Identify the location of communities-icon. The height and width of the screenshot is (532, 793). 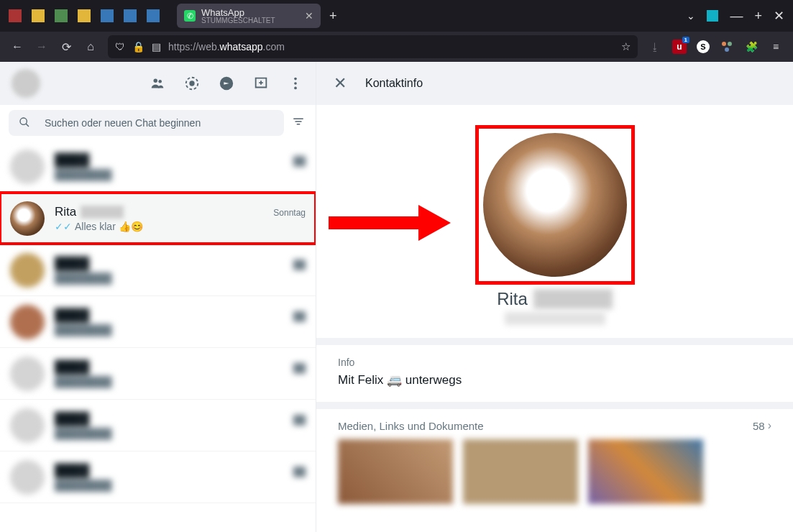
(157, 83).